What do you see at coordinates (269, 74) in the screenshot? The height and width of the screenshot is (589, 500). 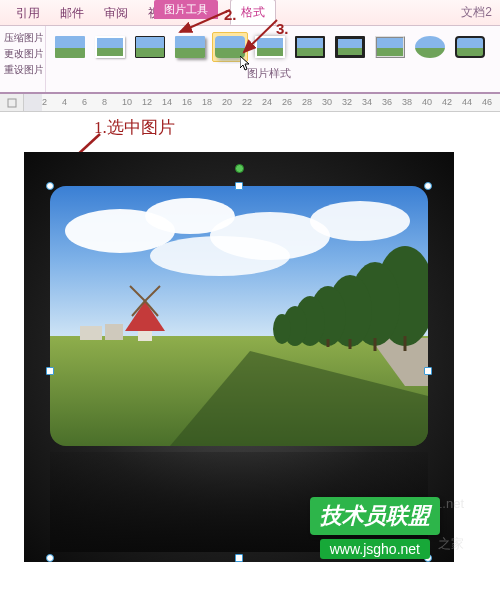 I see `picture-styles-label: 图片样式` at bounding box center [269, 74].